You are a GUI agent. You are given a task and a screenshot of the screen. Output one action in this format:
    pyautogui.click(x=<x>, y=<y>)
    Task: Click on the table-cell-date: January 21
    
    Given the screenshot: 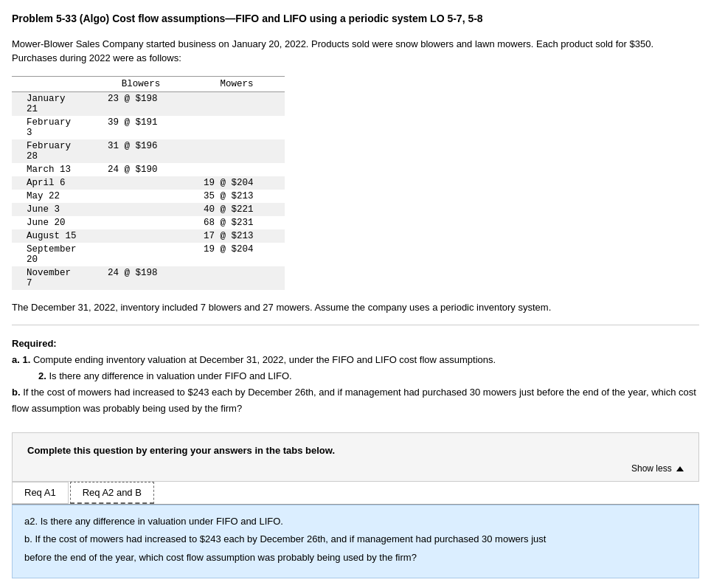 What is the action you would take?
    pyautogui.click(x=52, y=103)
    